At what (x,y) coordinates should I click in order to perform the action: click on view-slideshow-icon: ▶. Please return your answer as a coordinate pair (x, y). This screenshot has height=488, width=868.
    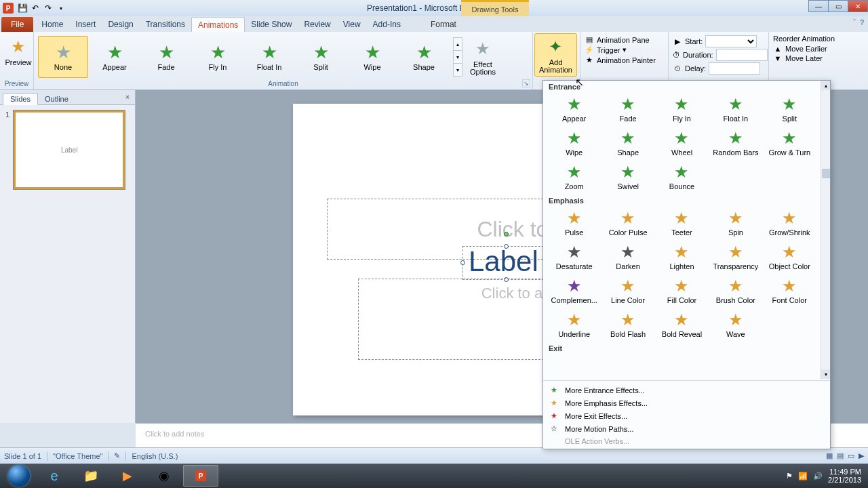
    Looking at the image, I should click on (861, 455).